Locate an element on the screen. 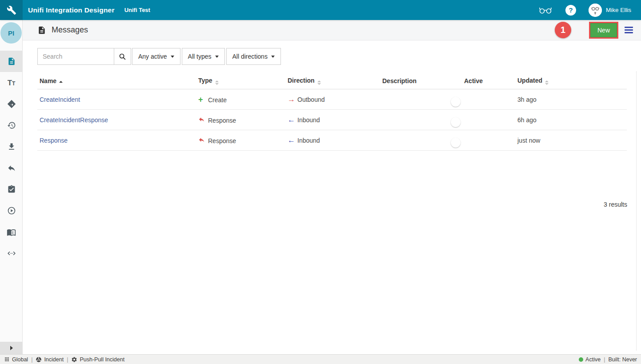  history-icon is located at coordinates (12, 125).